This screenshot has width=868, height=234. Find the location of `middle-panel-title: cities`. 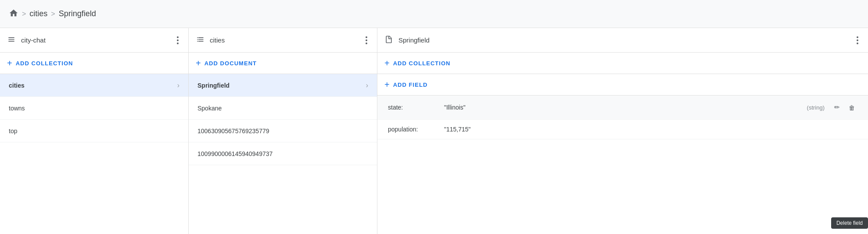

middle-panel-title: cities is located at coordinates (283, 40).